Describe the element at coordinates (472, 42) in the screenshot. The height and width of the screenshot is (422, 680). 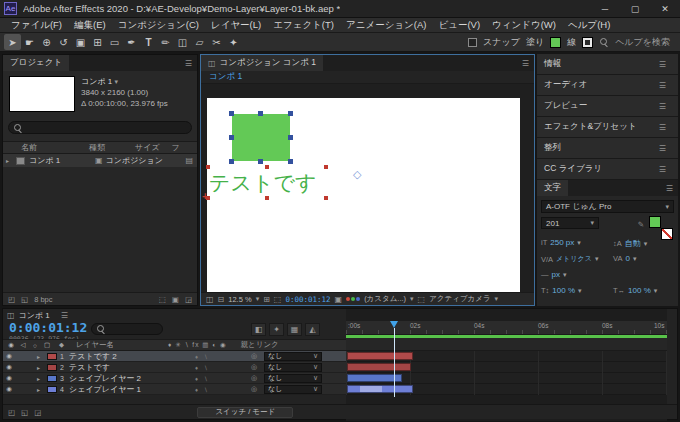
I see `snap-checkbox` at that location.